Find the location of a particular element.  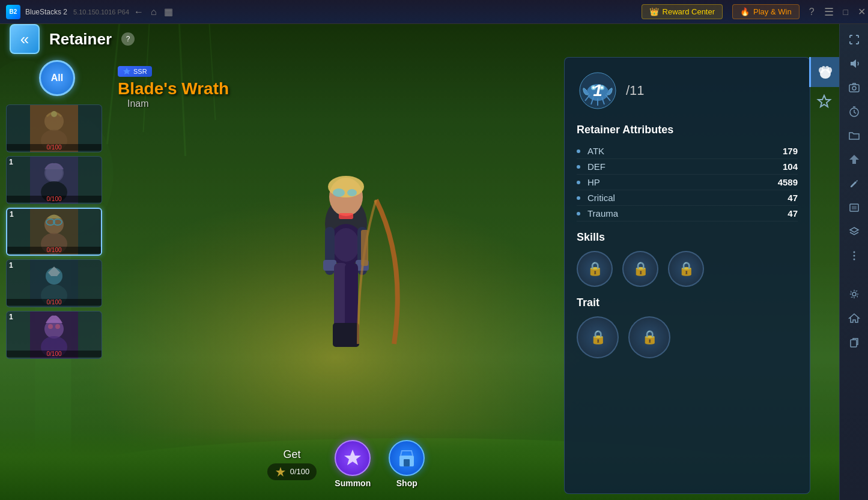

skill-icon-3: 🔒 is located at coordinates (686, 269).